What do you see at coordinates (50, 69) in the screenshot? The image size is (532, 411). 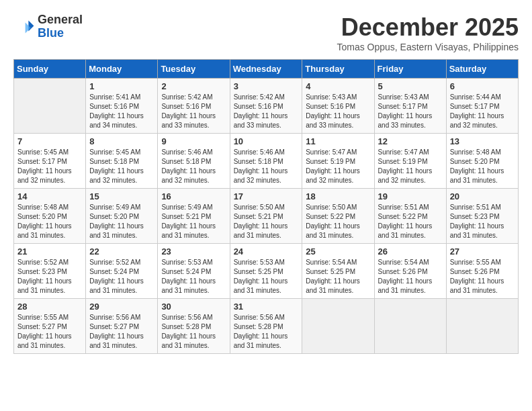 I see `header-day-sunday: Sunday` at bounding box center [50, 69].